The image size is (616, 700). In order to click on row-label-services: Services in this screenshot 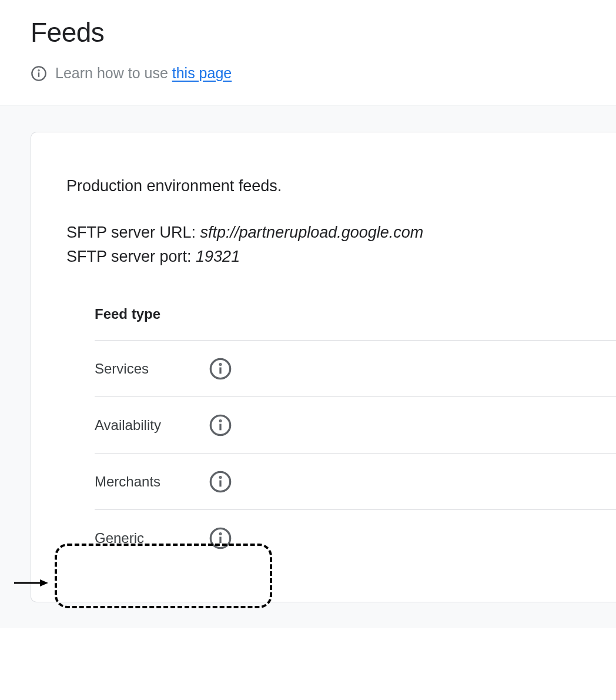, I will do `click(152, 369)`.